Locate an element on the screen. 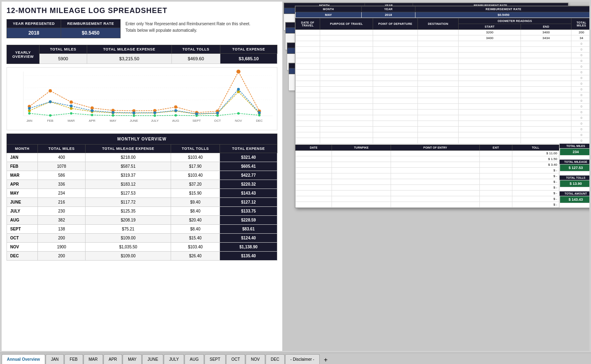 This screenshot has width=591, height=364. row1-miles: 200 is located at coordinates (581, 33).